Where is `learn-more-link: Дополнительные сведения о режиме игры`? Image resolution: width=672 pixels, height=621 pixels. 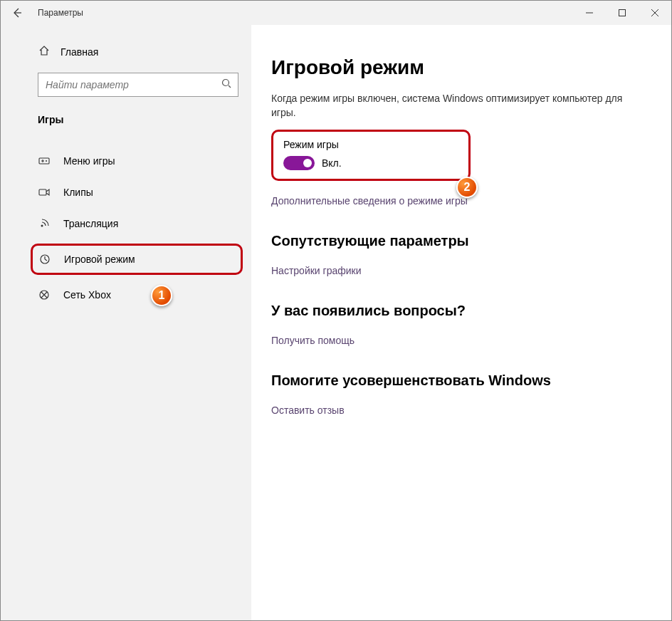 learn-more-link: Дополнительные сведения о режиме игры is located at coordinates (369, 201).